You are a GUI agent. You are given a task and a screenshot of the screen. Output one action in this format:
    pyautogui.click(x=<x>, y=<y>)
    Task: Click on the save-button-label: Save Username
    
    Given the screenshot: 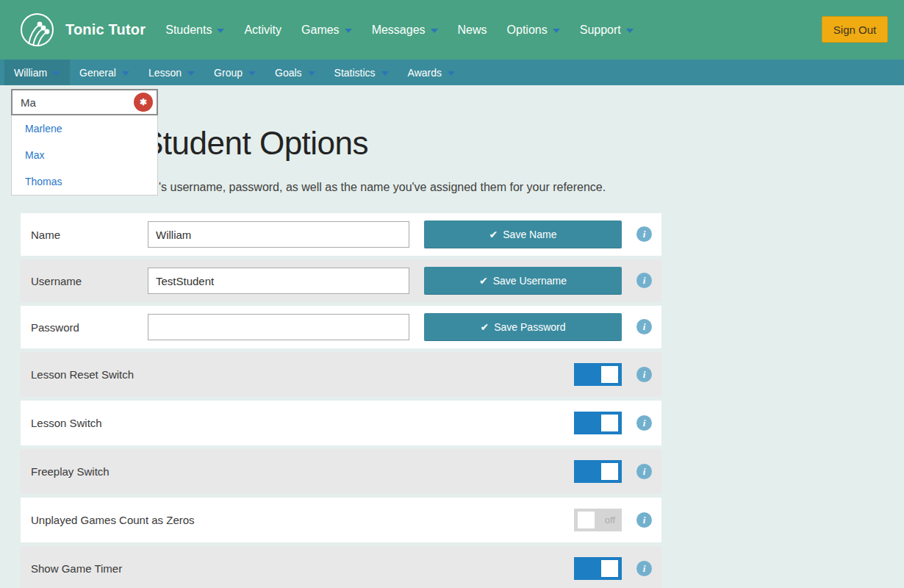 What is the action you would take?
    pyautogui.click(x=530, y=281)
    